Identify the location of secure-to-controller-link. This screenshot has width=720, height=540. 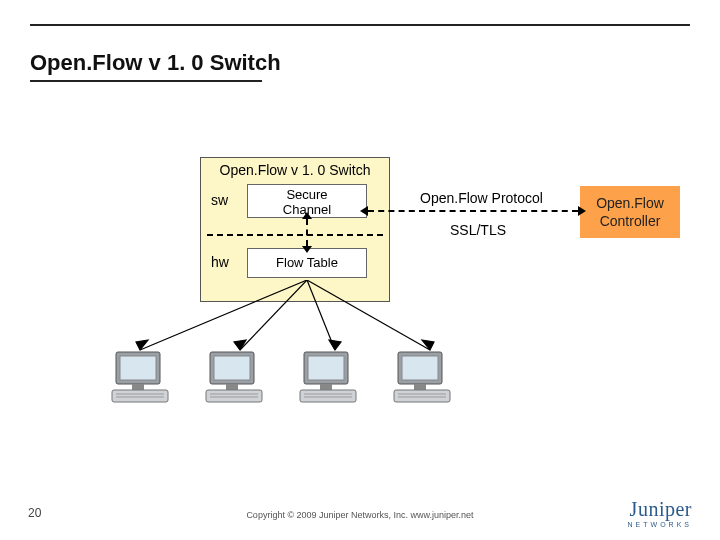
(473, 211).